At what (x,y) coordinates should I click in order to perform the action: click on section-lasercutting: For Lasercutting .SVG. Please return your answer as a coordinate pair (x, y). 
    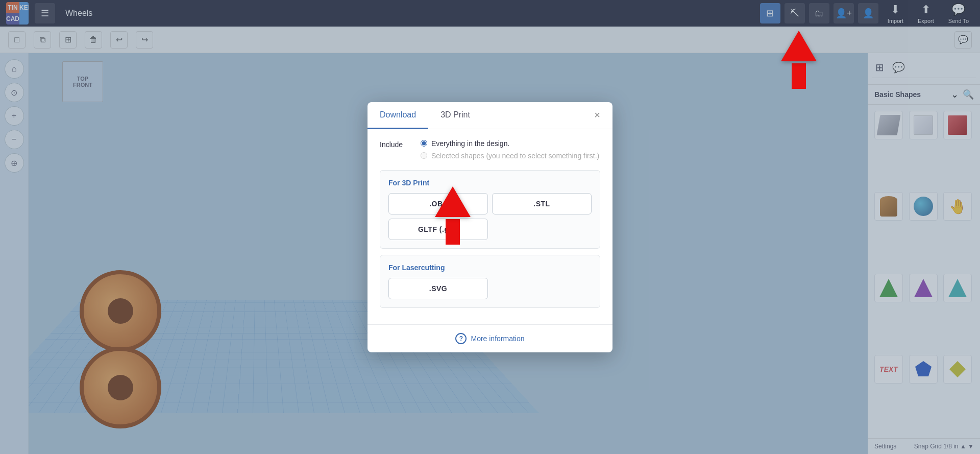
    Looking at the image, I should click on (490, 281).